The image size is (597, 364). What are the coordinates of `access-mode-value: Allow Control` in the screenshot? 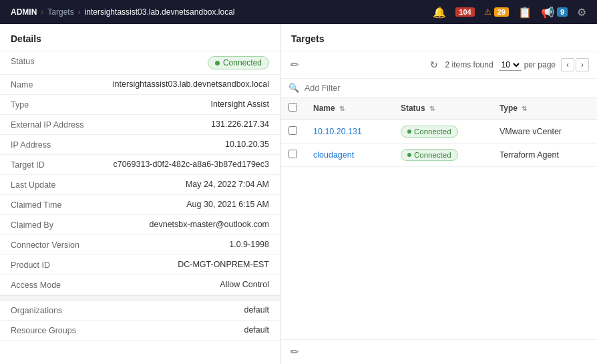 It's located at (183, 285).